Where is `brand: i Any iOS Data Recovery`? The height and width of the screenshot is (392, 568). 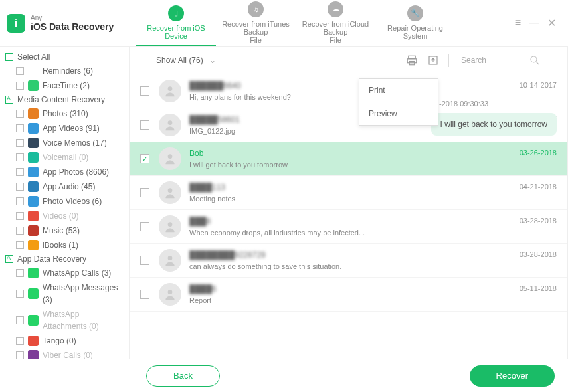
brand: i Any iOS Data Recovery is located at coordinates (72, 23).